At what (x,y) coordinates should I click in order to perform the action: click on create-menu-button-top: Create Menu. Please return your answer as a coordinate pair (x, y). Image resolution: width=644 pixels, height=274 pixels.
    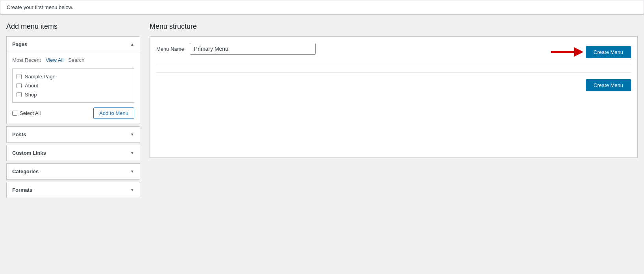
    Looking at the image, I should click on (609, 52).